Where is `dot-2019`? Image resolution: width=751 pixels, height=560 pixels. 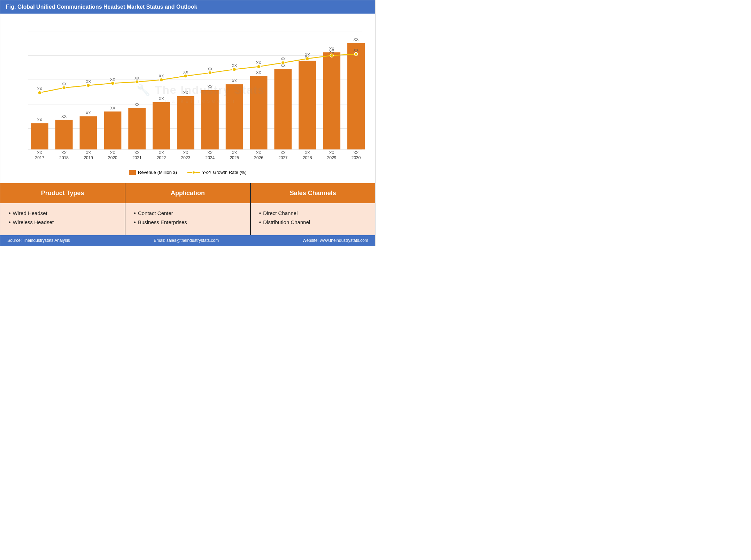
dot-2019 is located at coordinates (88, 85).